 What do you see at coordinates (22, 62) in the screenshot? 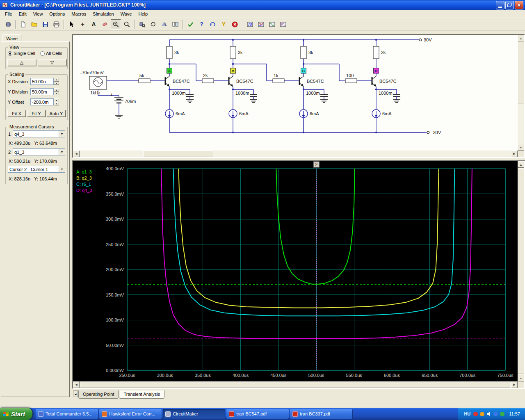
I see `wave-prev-button: △` at bounding box center [22, 62].